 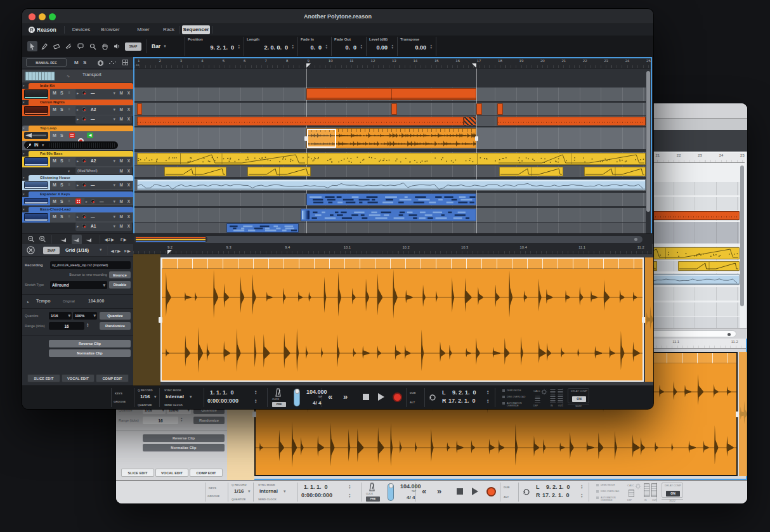 What do you see at coordinates (268, 500) in the screenshot?
I see `send-clock-label: SEND CLOCK` at bounding box center [268, 500].